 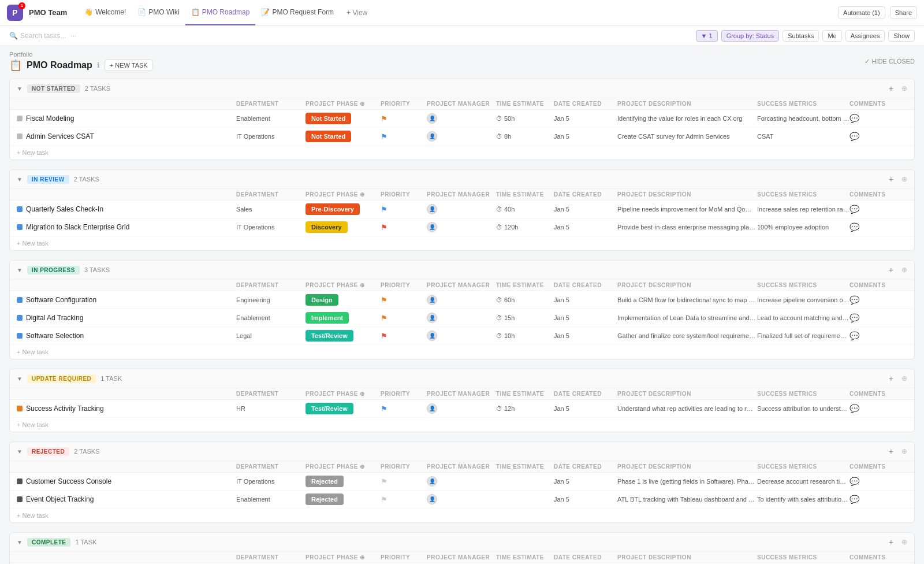 What do you see at coordinates (297, 13) in the screenshot?
I see `nav-tab-request: 📝PMO Request Form` at bounding box center [297, 13].